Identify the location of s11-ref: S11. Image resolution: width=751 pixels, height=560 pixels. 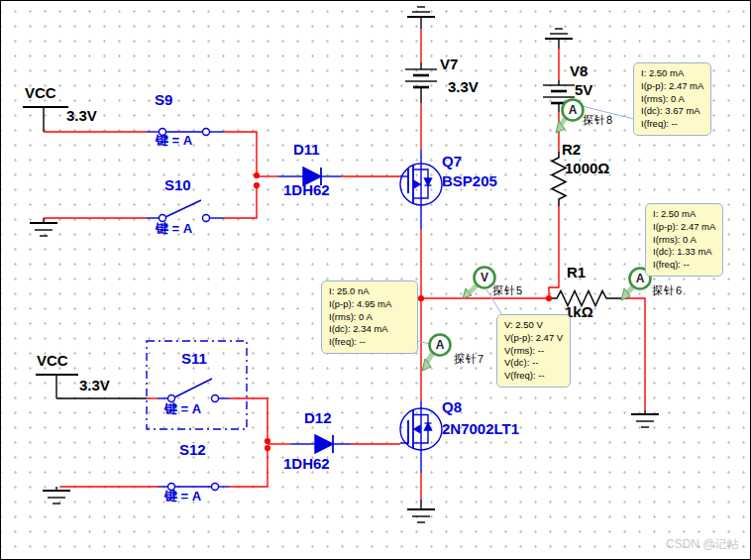
(194, 359).